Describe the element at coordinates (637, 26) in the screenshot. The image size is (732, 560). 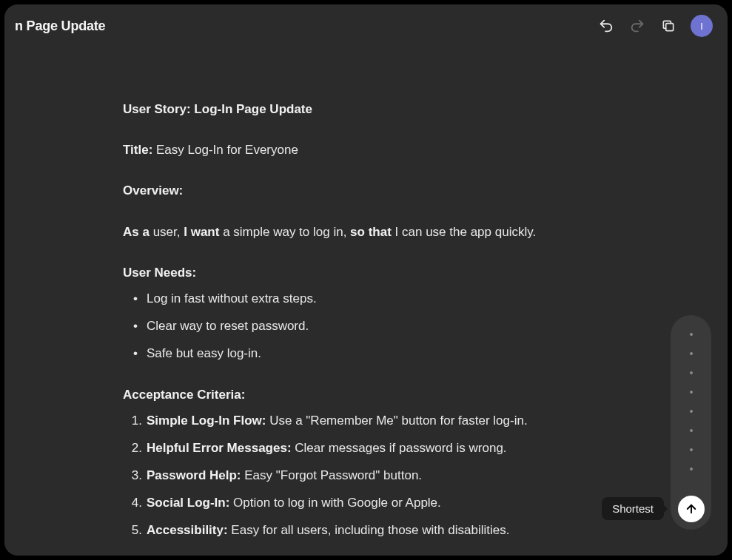
I see `redo-icon` at that location.